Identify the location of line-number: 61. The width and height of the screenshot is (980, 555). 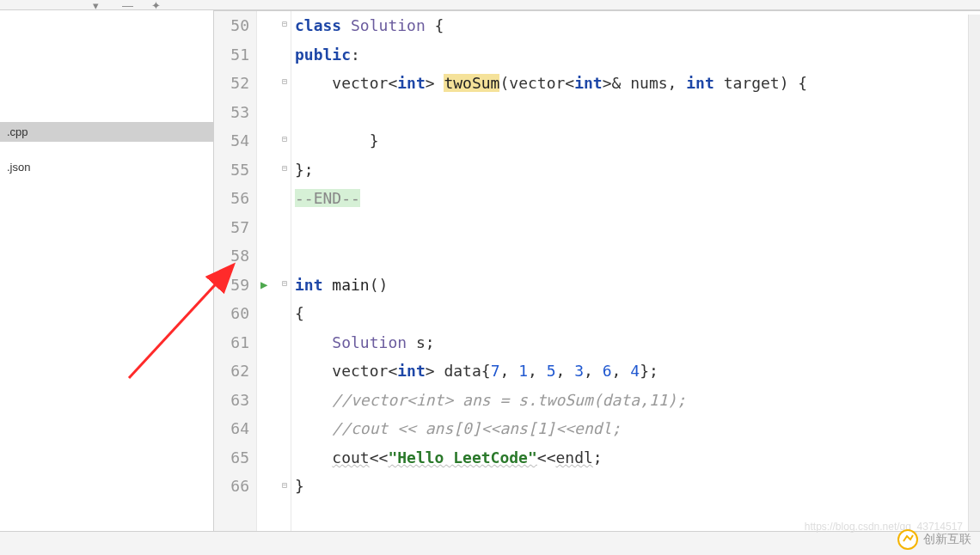
(232, 343).